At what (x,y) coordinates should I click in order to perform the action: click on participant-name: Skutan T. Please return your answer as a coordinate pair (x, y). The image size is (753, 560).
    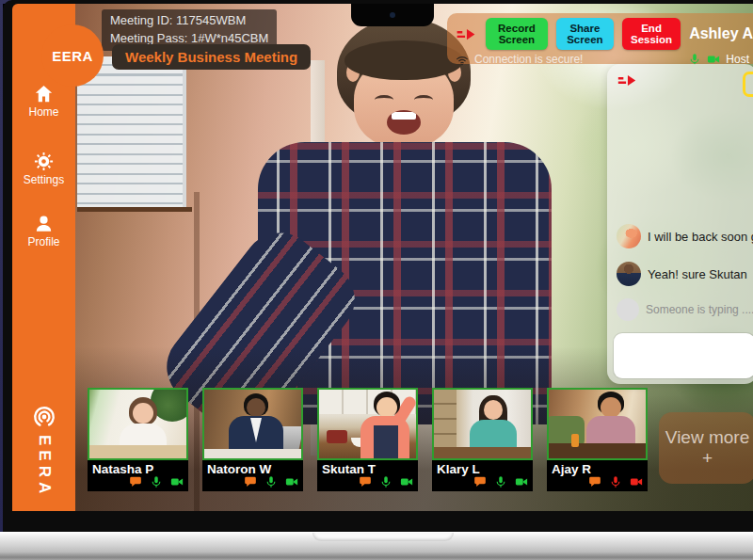
    Looking at the image, I should click on (367, 469).